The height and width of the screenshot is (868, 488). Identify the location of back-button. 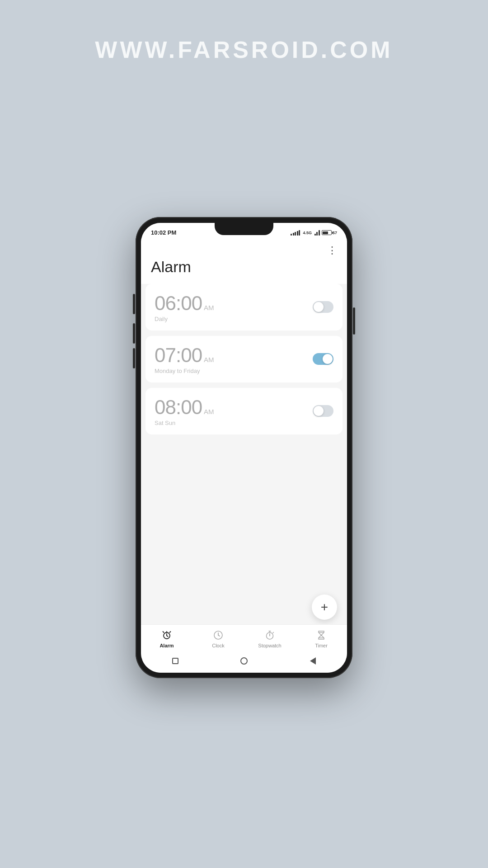
(313, 661).